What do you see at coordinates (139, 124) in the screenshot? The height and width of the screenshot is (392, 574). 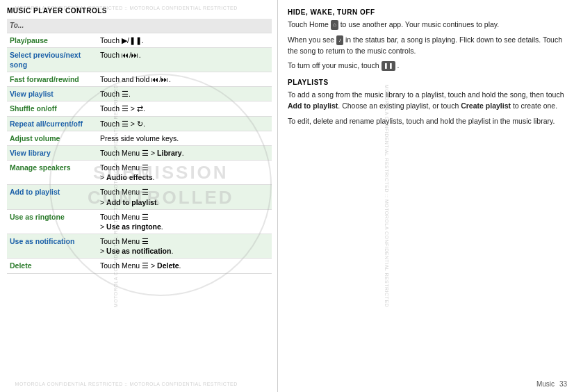 I see `table-row: Repeat all/current/off Touch ☰ > ↻.` at bounding box center [139, 124].